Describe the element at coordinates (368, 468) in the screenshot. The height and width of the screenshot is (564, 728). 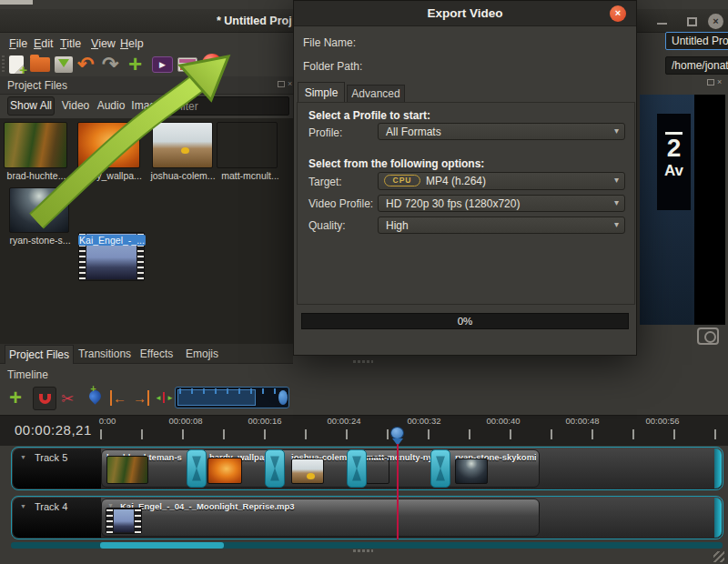
I see `track-5-row: ▼ Track 5 brad-huchteman-s hardy_wallpap…` at that location.